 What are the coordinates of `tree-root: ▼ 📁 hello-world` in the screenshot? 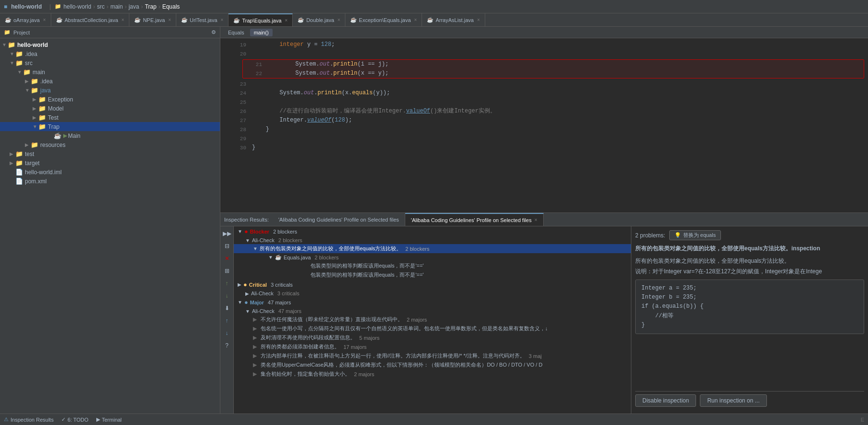 It's located at (110, 45).